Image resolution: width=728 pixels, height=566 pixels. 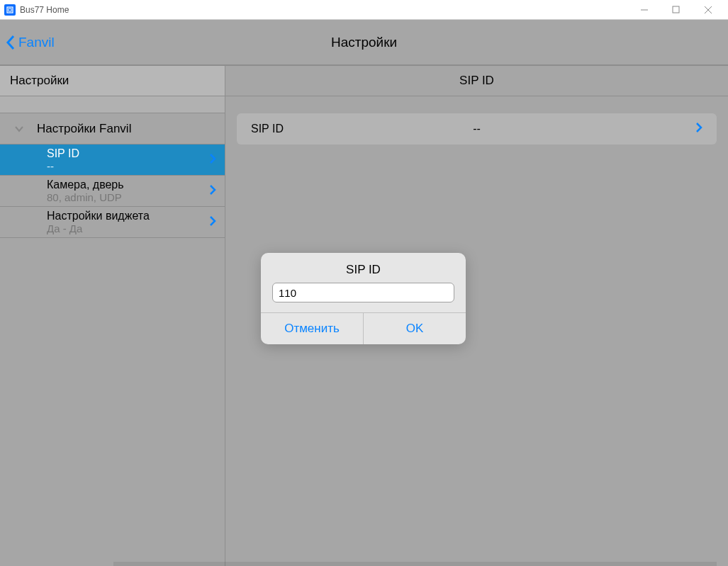 What do you see at coordinates (676, 10) in the screenshot?
I see `window-controls` at bounding box center [676, 10].